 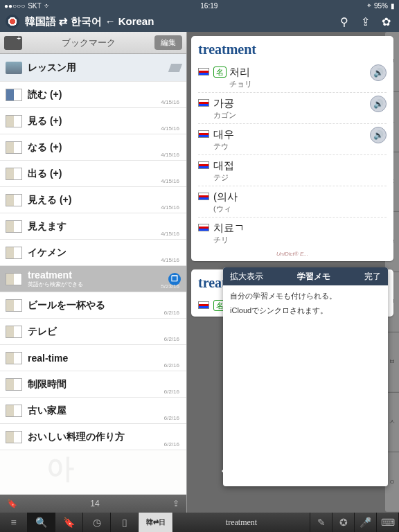 What do you see at coordinates (388, 522) in the screenshot?
I see `keyboard-icon: ⌨` at bounding box center [388, 522].